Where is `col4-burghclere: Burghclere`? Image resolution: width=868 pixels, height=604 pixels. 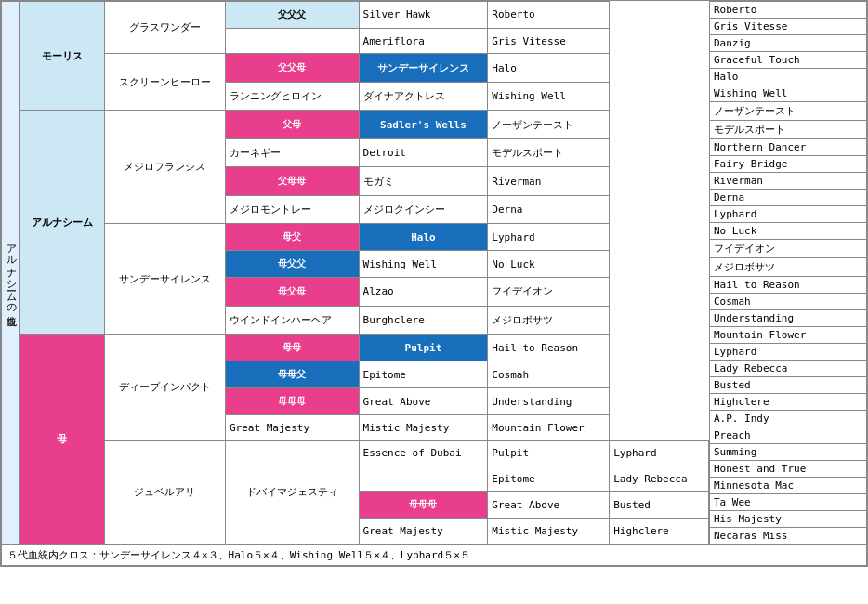 col4-burghclere: Burghclere is located at coordinates (424, 320).